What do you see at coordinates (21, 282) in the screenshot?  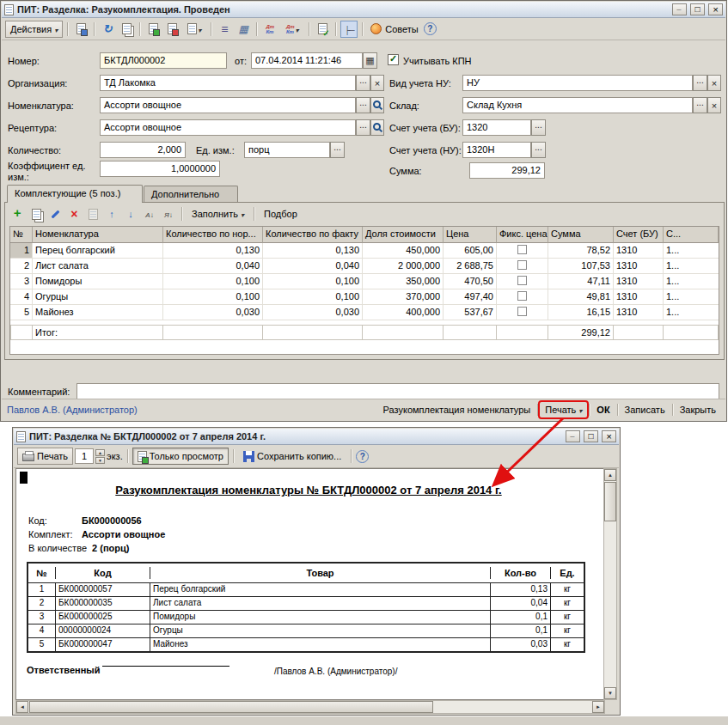 I see `row-number-cell: 3` at bounding box center [21, 282].